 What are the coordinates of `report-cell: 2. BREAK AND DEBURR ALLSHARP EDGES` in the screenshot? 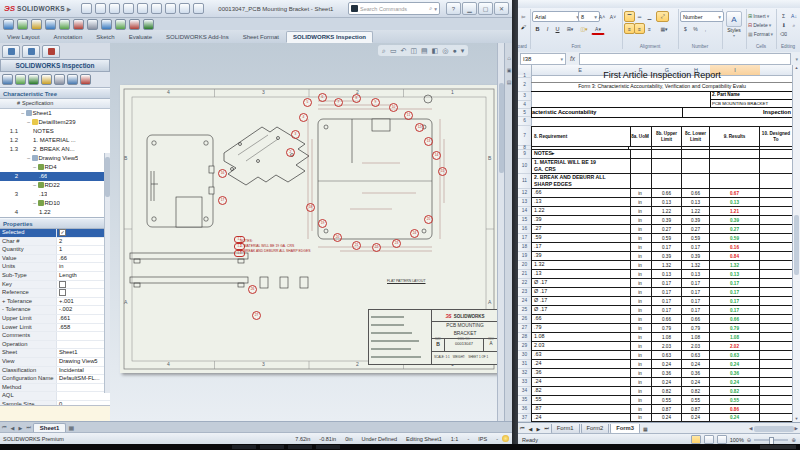 It's located at (581, 182).